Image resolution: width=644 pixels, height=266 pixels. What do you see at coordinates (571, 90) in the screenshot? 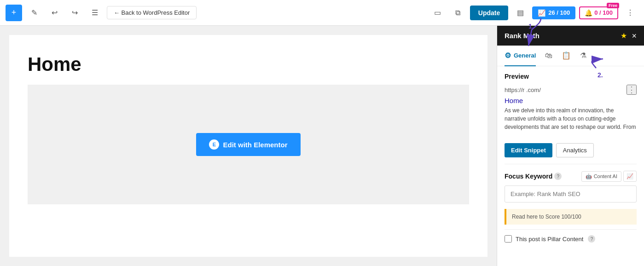
I see `preview-url-row: https://r .com/ ⋮` at bounding box center [571, 90].